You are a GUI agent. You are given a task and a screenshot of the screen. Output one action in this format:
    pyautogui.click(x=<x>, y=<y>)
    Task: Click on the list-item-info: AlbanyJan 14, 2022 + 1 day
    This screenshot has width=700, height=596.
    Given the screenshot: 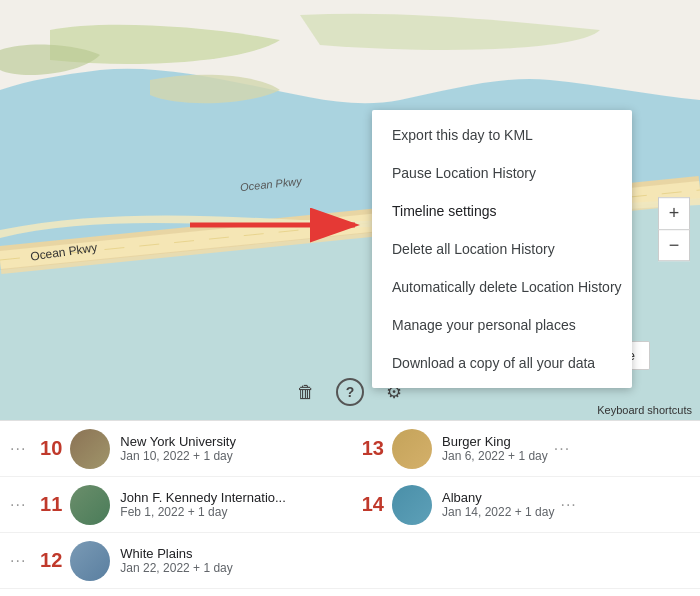 What is the action you would take?
    pyautogui.click(x=498, y=504)
    